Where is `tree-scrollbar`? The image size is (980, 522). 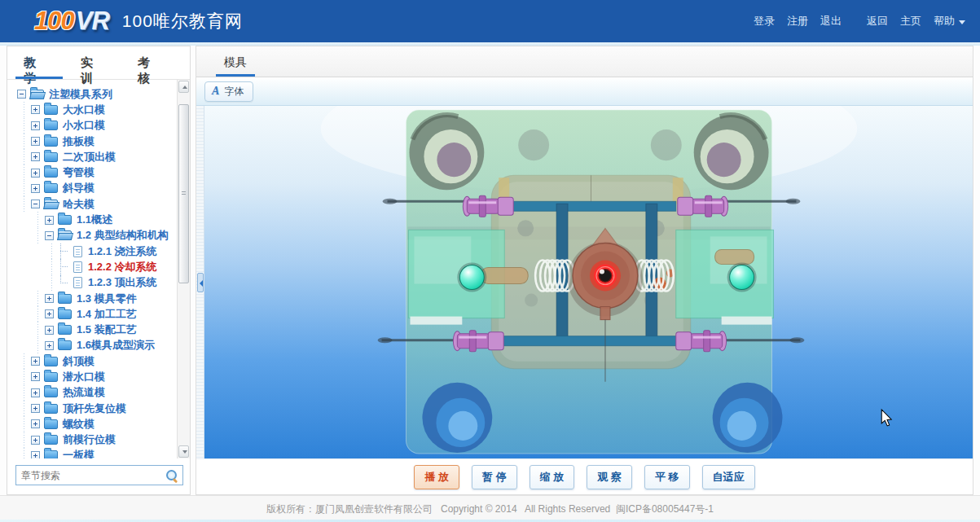 tree-scrollbar is located at coordinates (183, 269).